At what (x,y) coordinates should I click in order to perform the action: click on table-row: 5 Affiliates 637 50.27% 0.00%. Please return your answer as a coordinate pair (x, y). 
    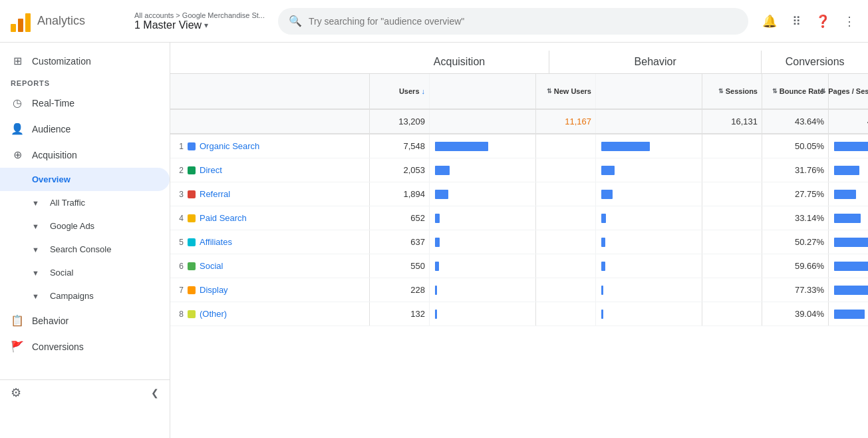
    Looking at the image, I should click on (519, 242).